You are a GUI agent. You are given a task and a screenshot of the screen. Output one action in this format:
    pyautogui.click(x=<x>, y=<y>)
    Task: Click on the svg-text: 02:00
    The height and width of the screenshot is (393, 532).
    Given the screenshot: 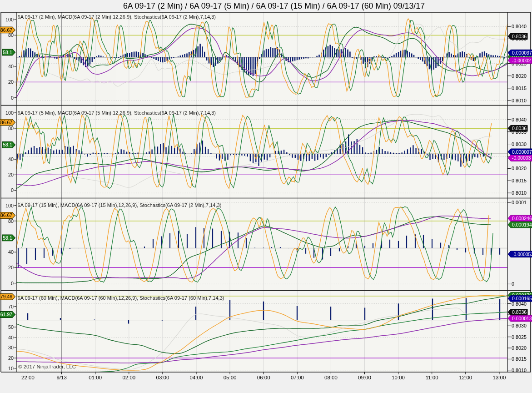 What is the action you would take?
    pyautogui.click(x=129, y=378)
    